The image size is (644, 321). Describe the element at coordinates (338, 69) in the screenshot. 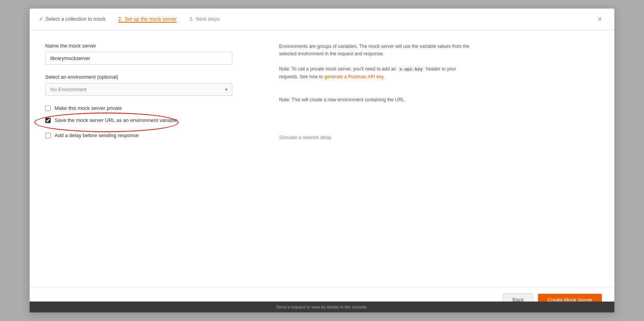

I see `private-note-prefix: Note: To call a private mock server, you…` at that location.